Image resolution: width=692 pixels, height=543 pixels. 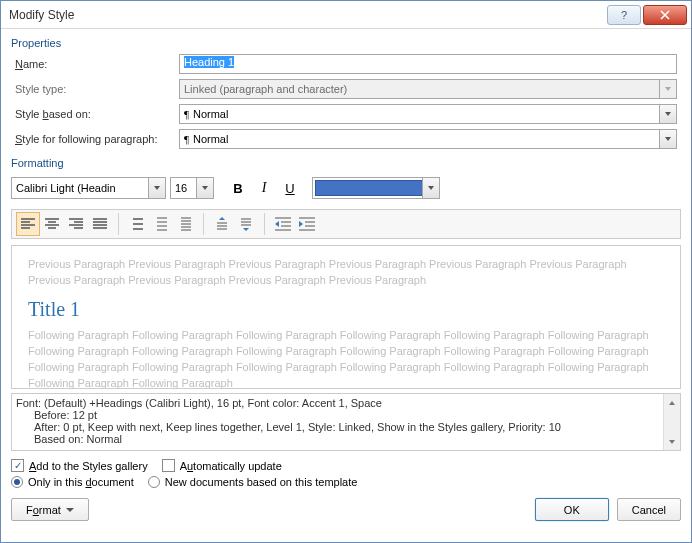 I want to click on paragraph-toolbar, so click(x=346, y=224).